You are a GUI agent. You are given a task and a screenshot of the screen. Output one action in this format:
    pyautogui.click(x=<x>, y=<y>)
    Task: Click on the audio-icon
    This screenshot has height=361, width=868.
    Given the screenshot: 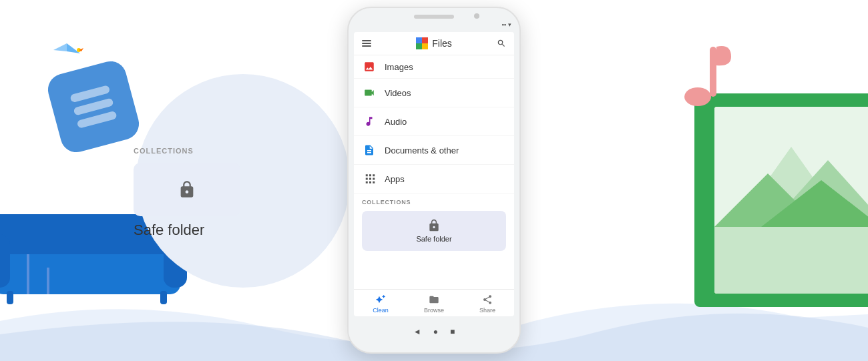 What is the action you would take?
    pyautogui.click(x=369, y=121)
    